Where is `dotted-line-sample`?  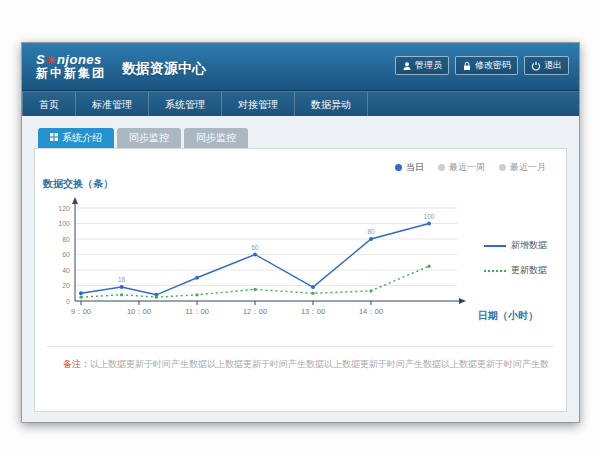
dotted-line-sample is located at coordinates (495, 271).